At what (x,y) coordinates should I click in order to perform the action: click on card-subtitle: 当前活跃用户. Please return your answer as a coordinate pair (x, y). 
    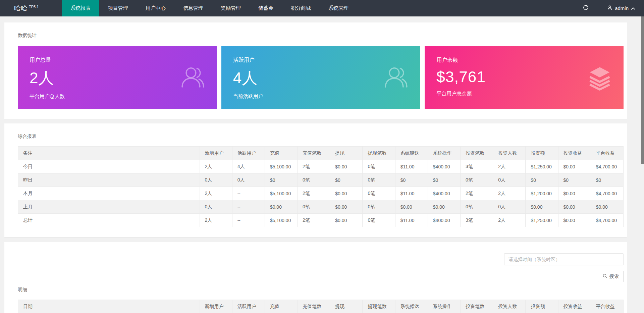
    Looking at the image, I should click on (321, 97).